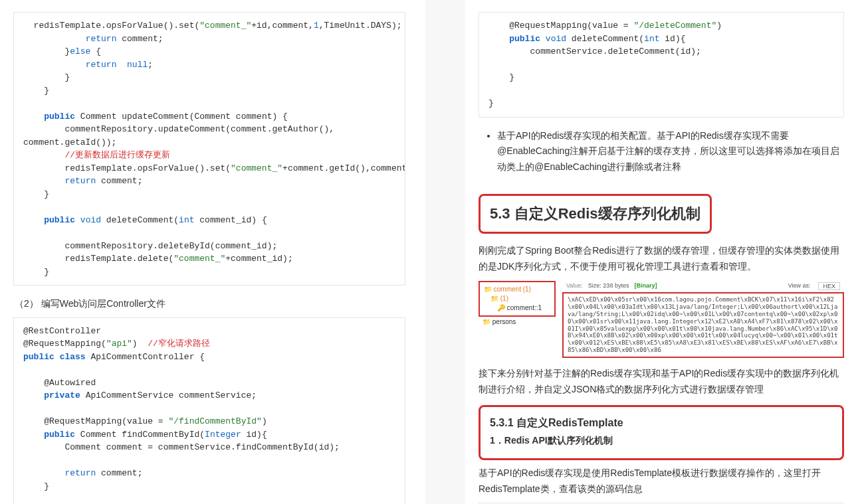  I want to click on tree-key-comment1: comment::1, so click(517, 308).